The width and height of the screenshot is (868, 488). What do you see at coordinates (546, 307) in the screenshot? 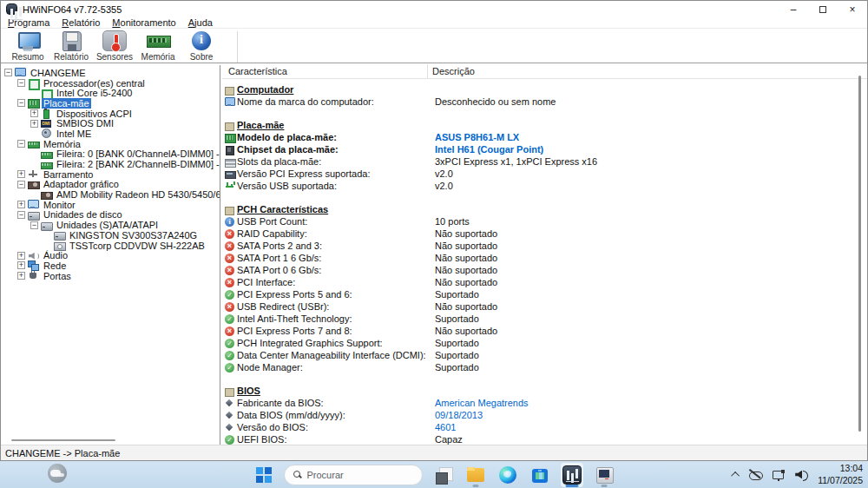
I see `detail-row-usb-redirect-usbr: USB Redirect (USBr):Não suportado` at bounding box center [546, 307].